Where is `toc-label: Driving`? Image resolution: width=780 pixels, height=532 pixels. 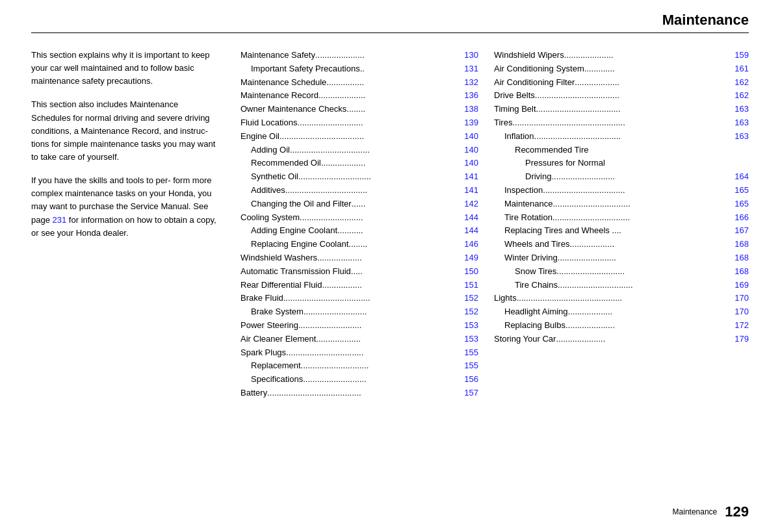
toc-label: Driving is located at coordinates (538, 177).